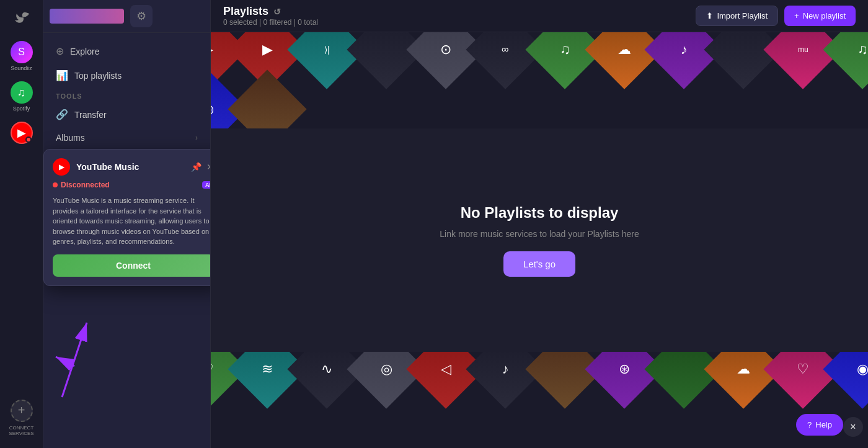  What do you see at coordinates (131, 221) in the screenshot?
I see `popup-description: YouTube Music is a music streaming servi…` at bounding box center [131, 221].